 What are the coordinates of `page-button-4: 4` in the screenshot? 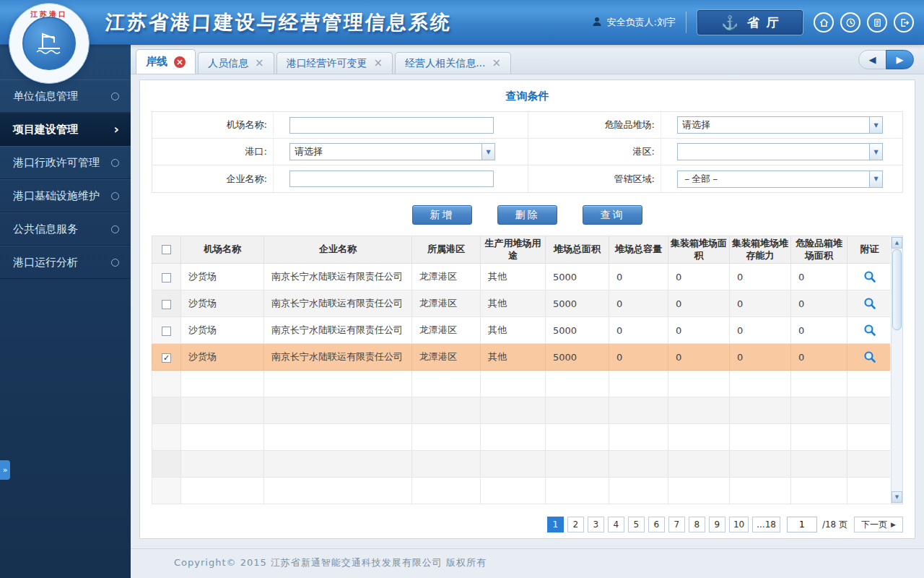 It's located at (616, 525).